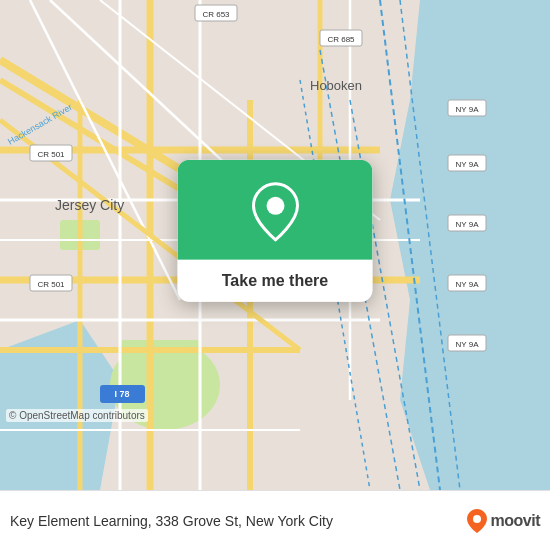 The height and width of the screenshot is (550, 550). I want to click on popup-icon-area, so click(276, 210).